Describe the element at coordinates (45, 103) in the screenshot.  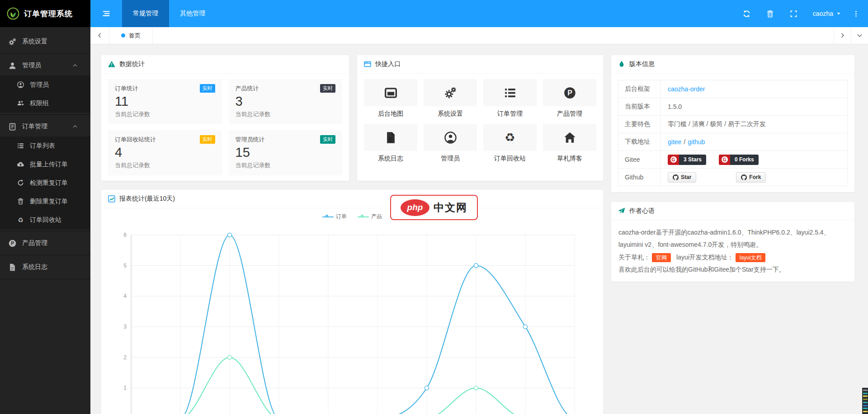
I see `sidebar-subitem-权限组: 权限组` at that location.